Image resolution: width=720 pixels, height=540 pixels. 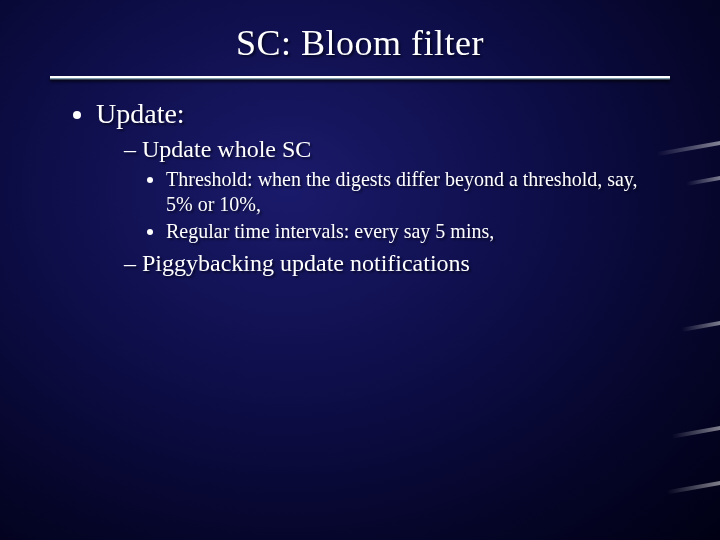 What do you see at coordinates (413, 192) in the screenshot?
I see `list-item: Threshold: when the digests differ beyon…` at bounding box center [413, 192].